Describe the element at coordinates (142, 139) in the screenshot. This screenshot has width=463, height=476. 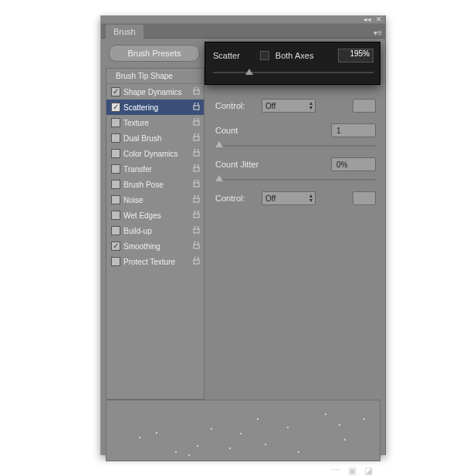
I see `option-label: Dual Brush` at that location.